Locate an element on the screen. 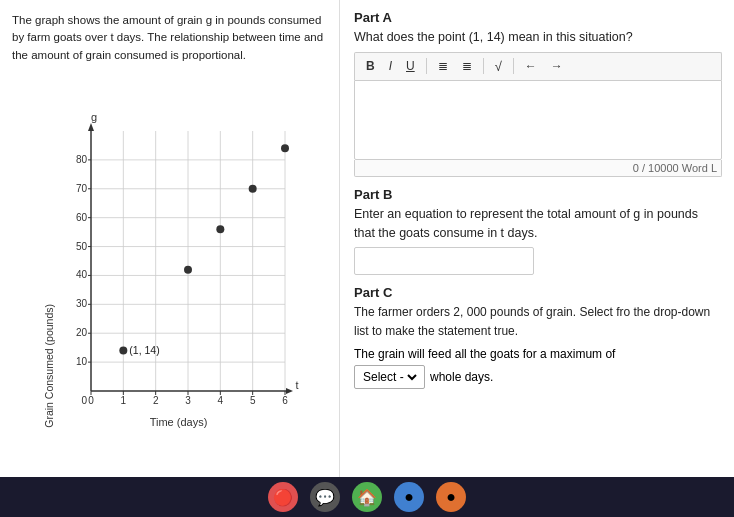  x-axis-label: Time (days) is located at coordinates (179, 422).